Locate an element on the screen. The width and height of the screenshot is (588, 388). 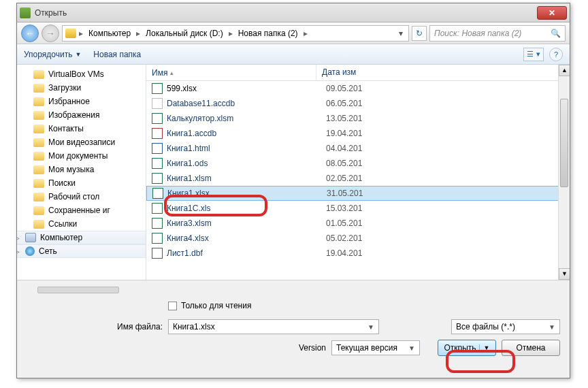
column-name: Имя▴ is located at coordinates (231, 72).